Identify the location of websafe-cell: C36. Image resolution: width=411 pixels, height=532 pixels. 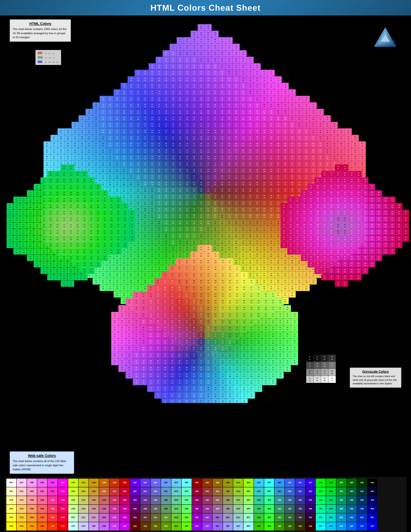
(114, 500).